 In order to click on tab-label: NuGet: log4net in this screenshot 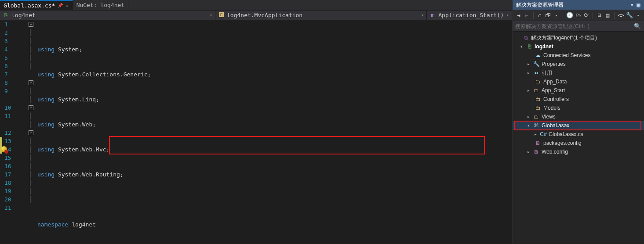, I will do `click(101, 5)`.